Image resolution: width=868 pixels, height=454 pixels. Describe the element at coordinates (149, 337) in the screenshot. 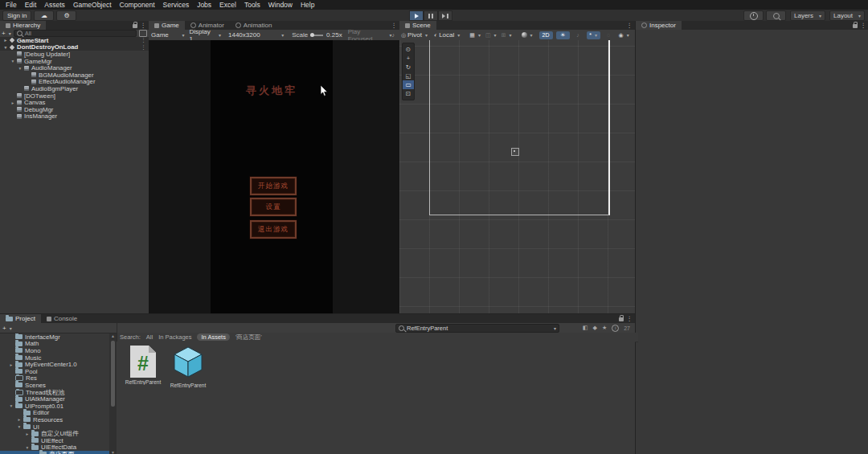

I see `scope-all: All` at that location.